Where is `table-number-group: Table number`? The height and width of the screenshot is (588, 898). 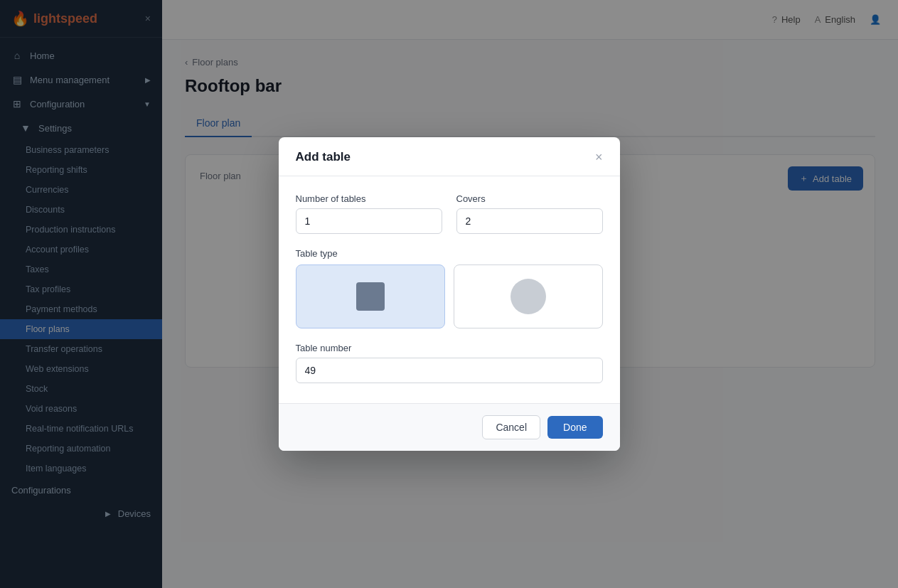 table-number-group: Table number is located at coordinates (449, 363).